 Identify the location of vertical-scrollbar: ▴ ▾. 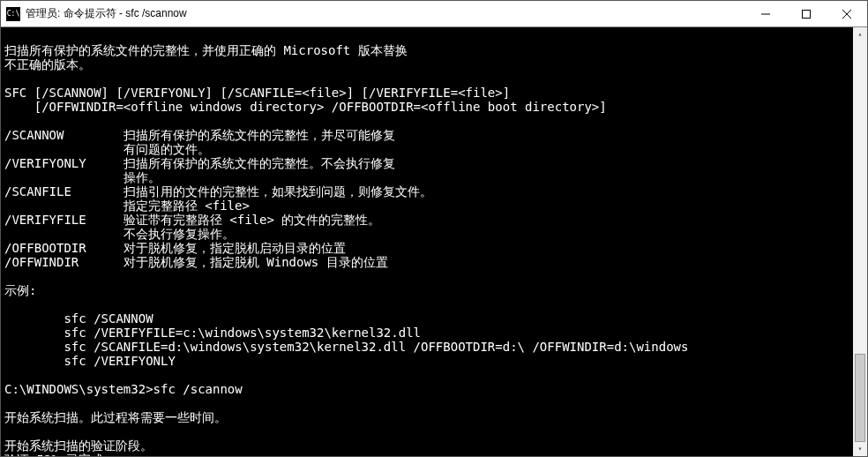
(860, 242).